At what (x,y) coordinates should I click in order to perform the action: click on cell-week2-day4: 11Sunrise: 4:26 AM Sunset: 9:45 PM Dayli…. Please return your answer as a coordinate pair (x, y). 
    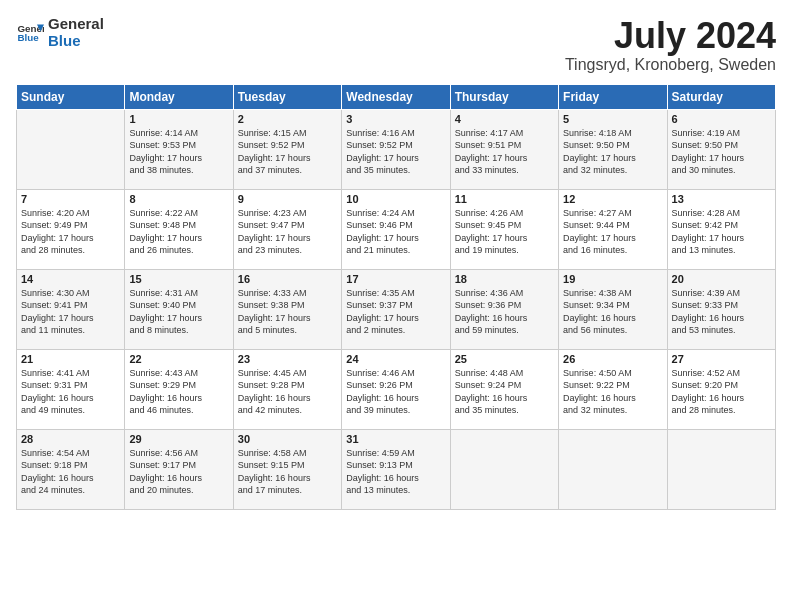
    Looking at the image, I should click on (504, 229).